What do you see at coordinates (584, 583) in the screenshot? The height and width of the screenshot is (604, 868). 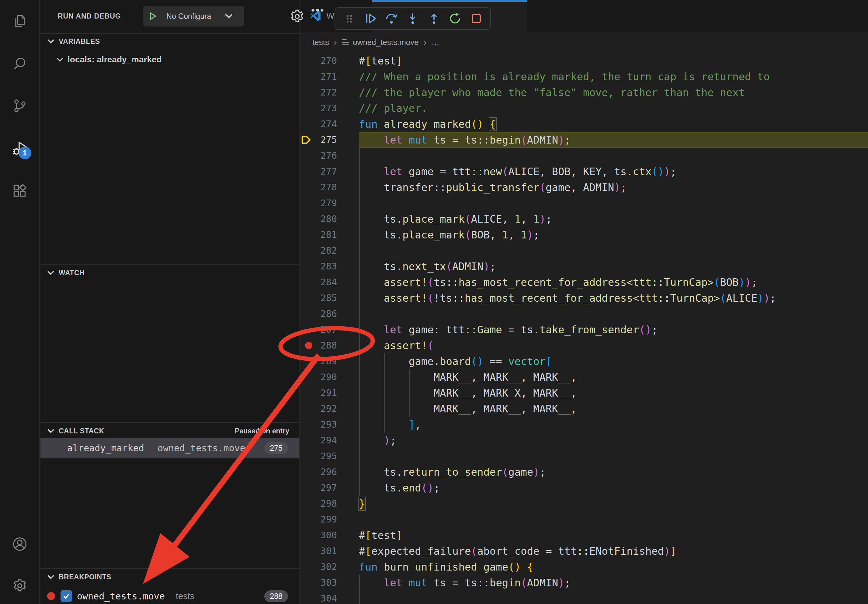 I see `code-line-303: 303 let mut ts = ts::begin(ADMIN);` at bounding box center [584, 583].